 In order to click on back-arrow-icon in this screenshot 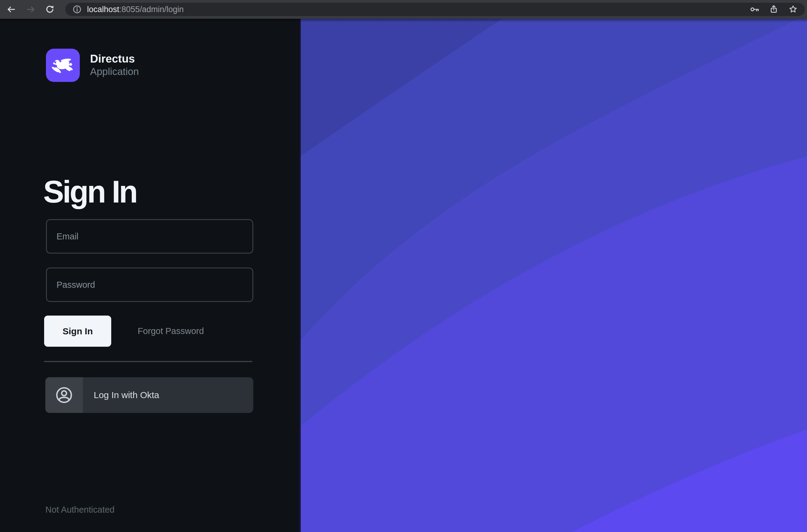, I will do `click(11, 10)`.